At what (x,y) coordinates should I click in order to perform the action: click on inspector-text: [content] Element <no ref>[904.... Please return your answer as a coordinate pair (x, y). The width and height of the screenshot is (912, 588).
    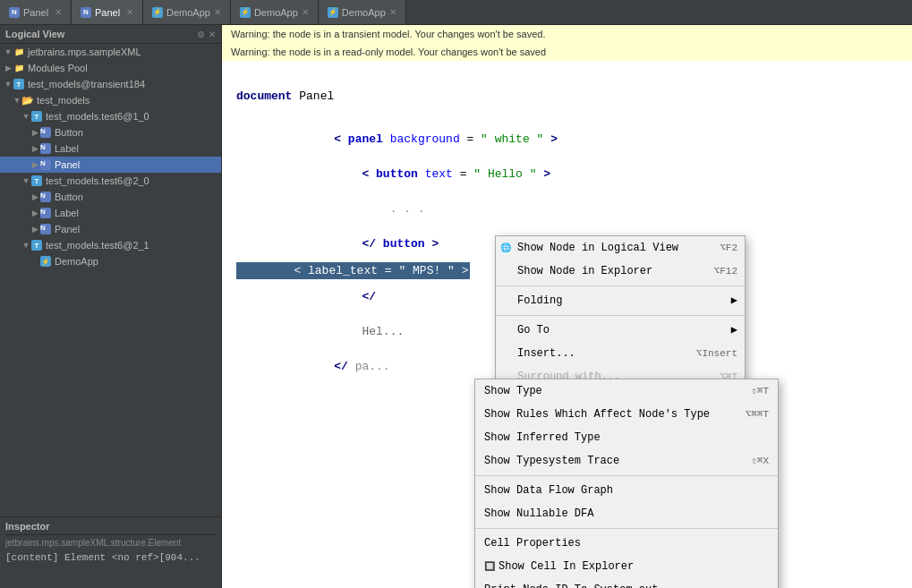
    Looking at the image, I should click on (103, 558).